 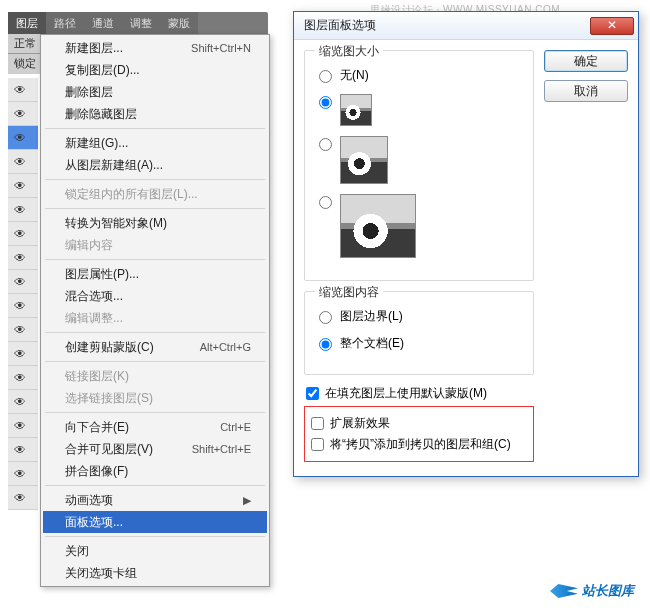 What do you see at coordinates (421, 226) in the screenshot?
I see `radio-large` at bounding box center [421, 226].